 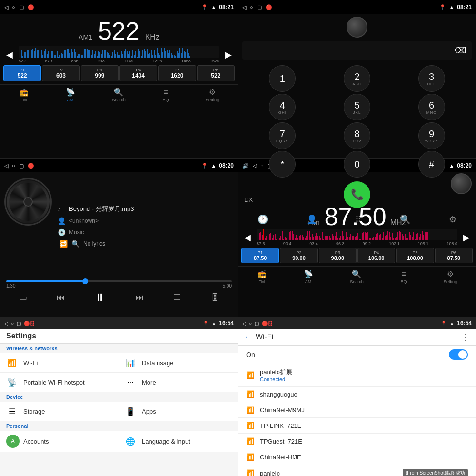 I want to click on dial-star: *, so click(x=282, y=164).